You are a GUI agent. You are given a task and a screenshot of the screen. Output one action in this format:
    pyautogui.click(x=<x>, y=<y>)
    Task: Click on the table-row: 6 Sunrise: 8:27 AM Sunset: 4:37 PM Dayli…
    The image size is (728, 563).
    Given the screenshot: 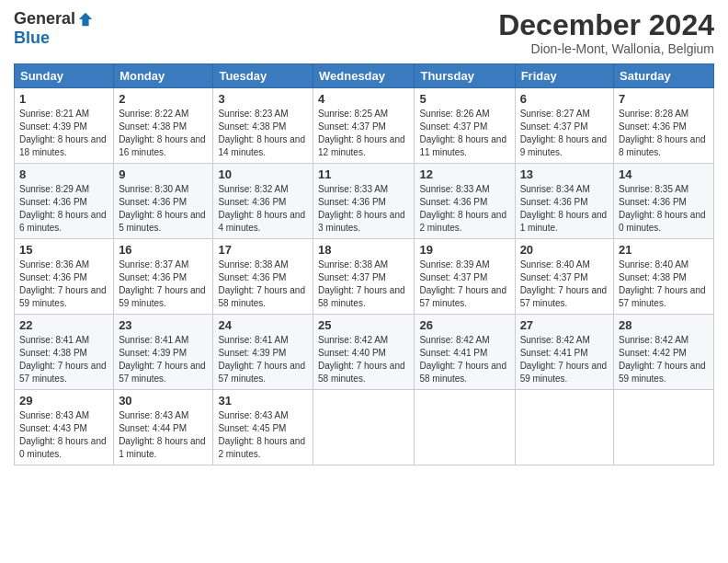 What is the action you would take?
    pyautogui.click(x=564, y=126)
    